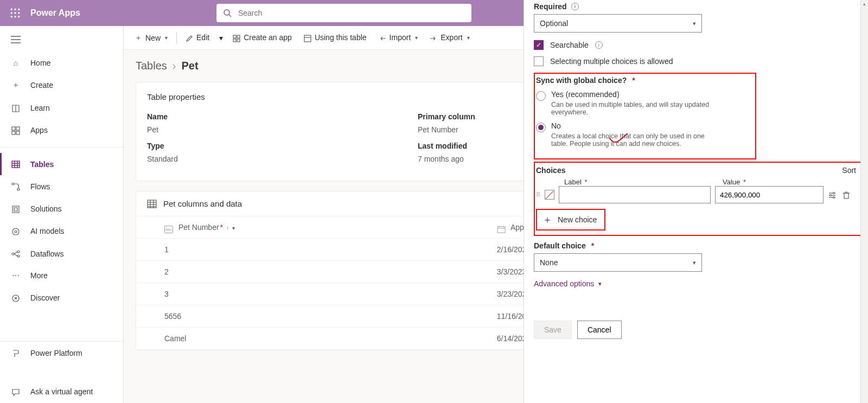  I want to click on radio-description: Can be used in multiple tables, and will…, so click(635, 108).